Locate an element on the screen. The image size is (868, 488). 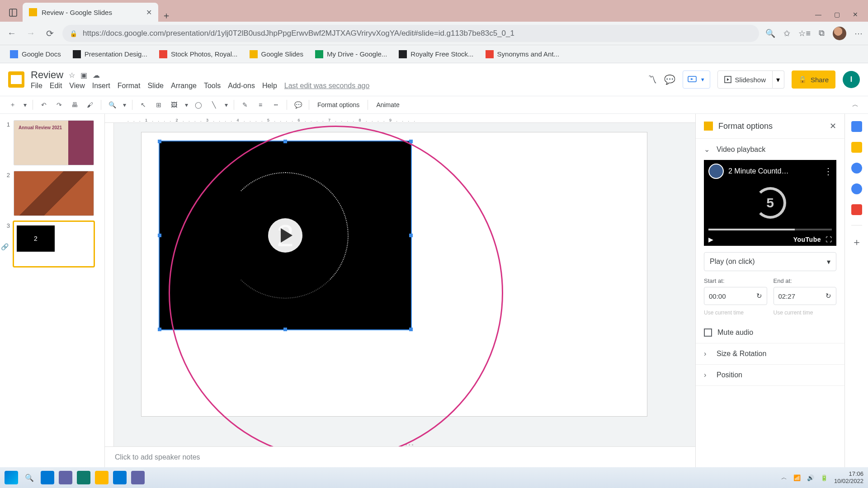
tab-sidebar-toggle is located at coordinates (13, 13).